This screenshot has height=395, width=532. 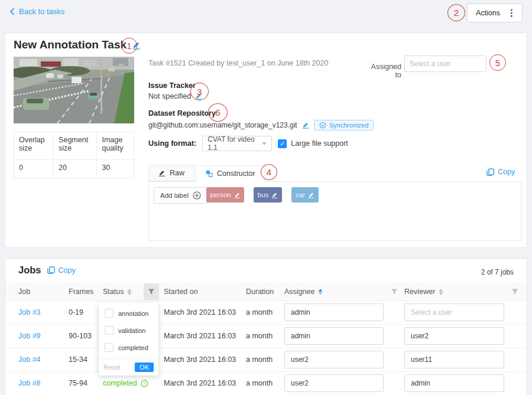 I want to click on pencil-icon, so click(x=162, y=173).